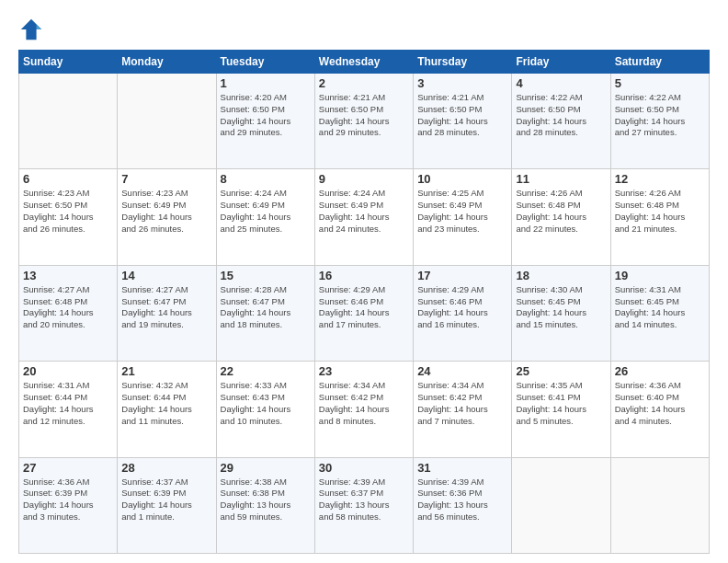 The height and width of the screenshot is (563, 728). I want to click on calendar-cell: 8Sunrise: 4:24 AM Sunset: 6:49 PM Daylig…, so click(265, 217).